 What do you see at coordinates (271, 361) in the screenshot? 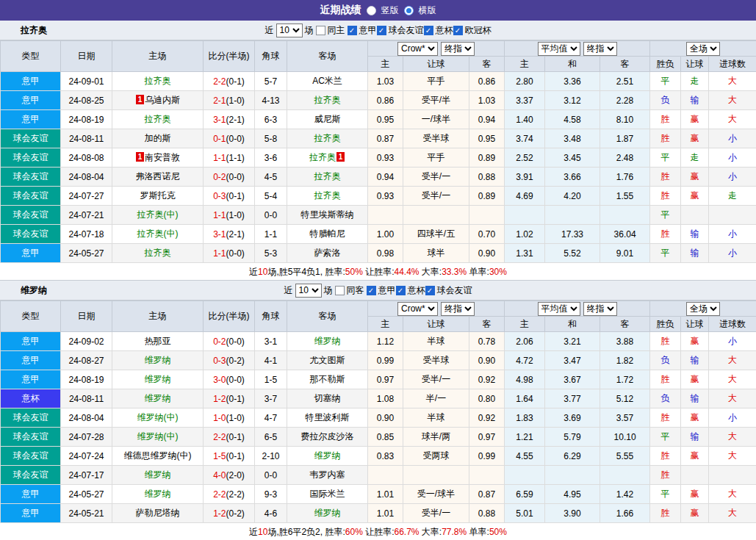
I see `corners: 4-1` at bounding box center [271, 361].